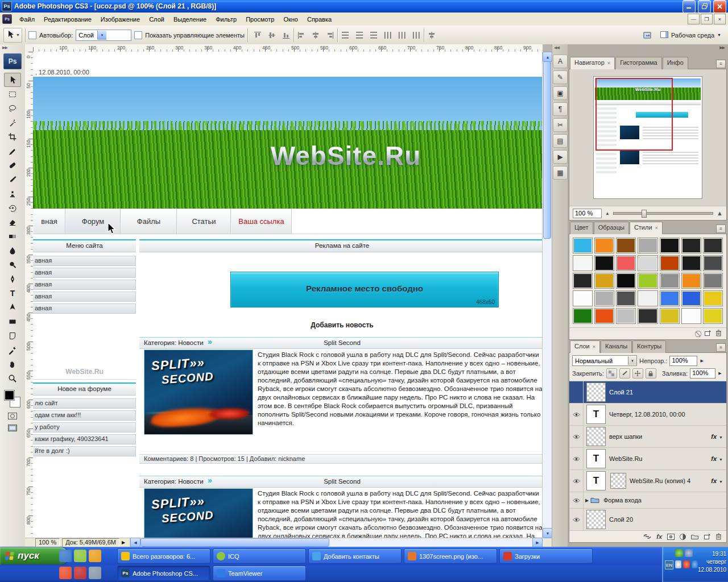  Describe the element at coordinates (432, 35) in the screenshot. I see `auto-align-layers-button` at that location.